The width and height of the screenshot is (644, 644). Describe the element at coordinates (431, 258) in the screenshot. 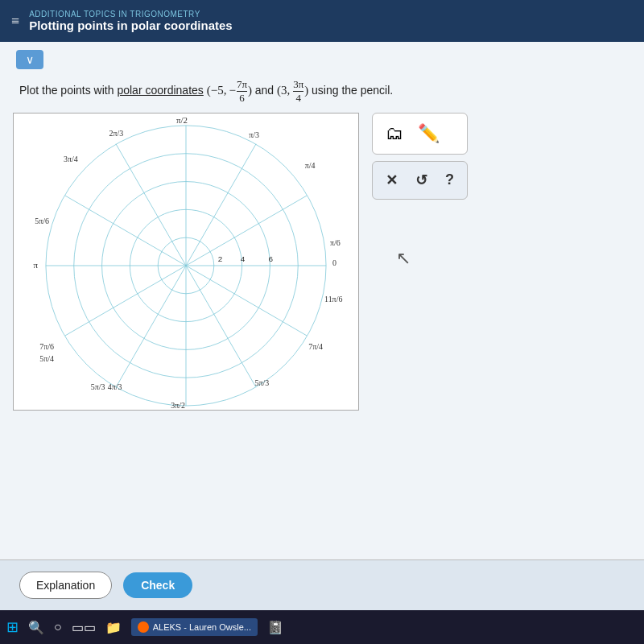

I see `cursor-indicator: ↖` at that location.